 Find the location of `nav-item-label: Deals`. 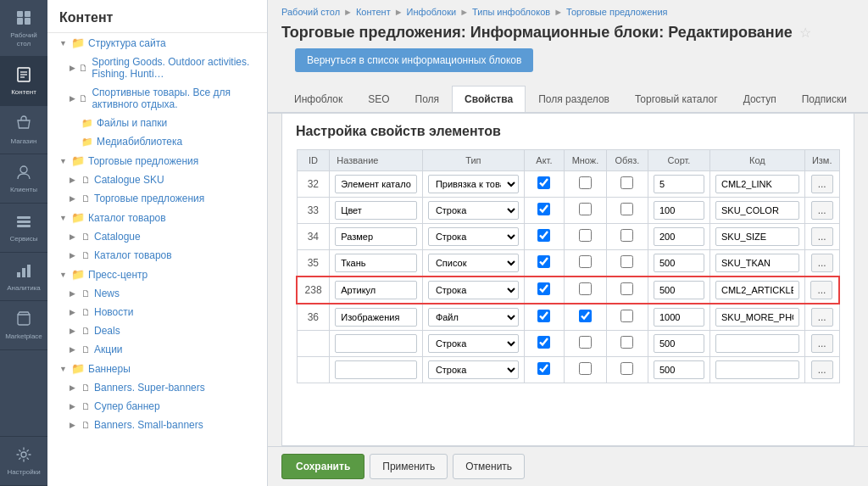

nav-item-label: Deals is located at coordinates (107, 331).